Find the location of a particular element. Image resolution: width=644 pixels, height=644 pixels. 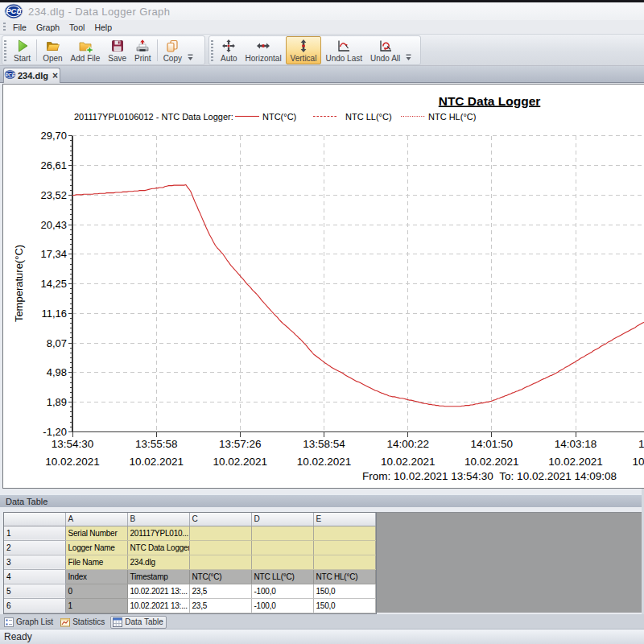

svg-text: 17,34 is located at coordinates (53, 254).